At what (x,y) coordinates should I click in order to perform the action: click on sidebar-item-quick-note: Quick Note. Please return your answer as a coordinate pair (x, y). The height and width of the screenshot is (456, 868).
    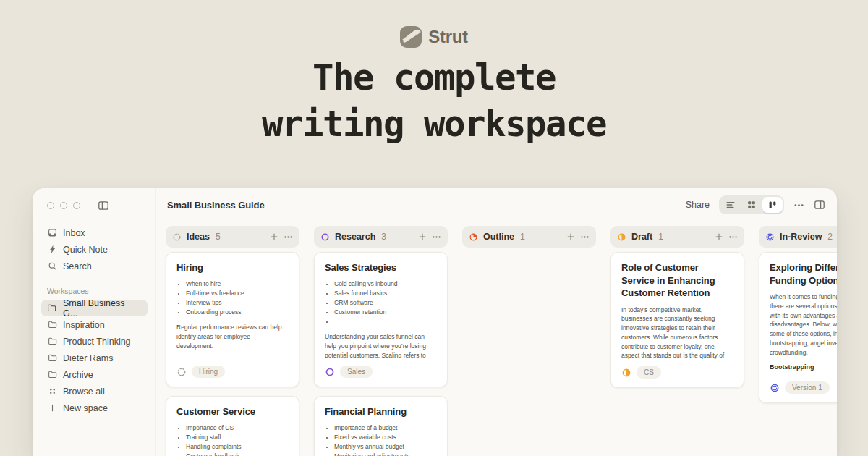
    Looking at the image, I should click on (94, 249).